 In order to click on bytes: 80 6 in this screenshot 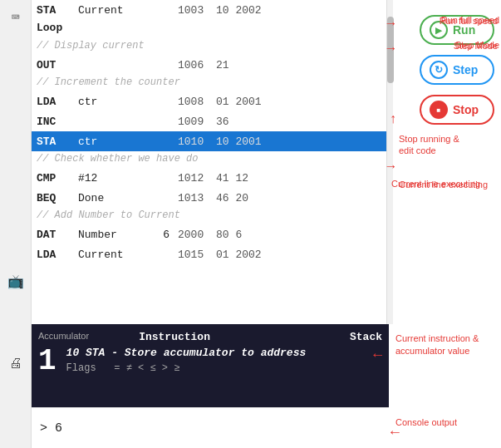, I will do `click(229, 234)`.